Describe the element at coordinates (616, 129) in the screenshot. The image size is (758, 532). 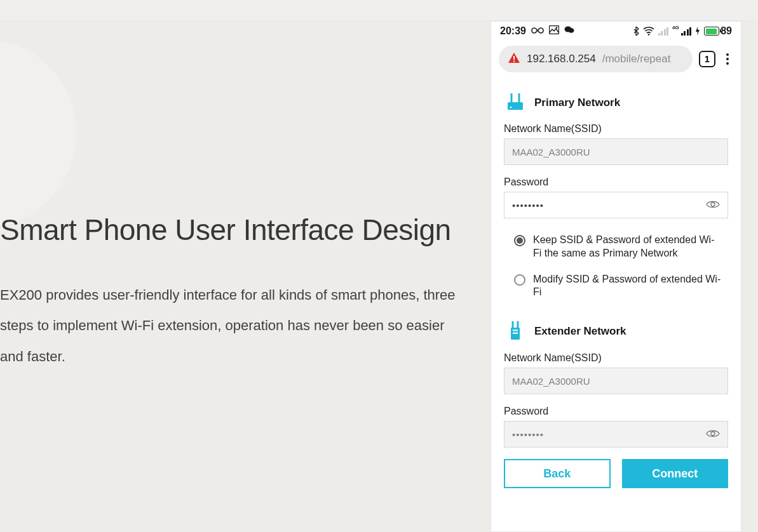
I see `primary-ssid-label: Network Name(SSID)` at that location.